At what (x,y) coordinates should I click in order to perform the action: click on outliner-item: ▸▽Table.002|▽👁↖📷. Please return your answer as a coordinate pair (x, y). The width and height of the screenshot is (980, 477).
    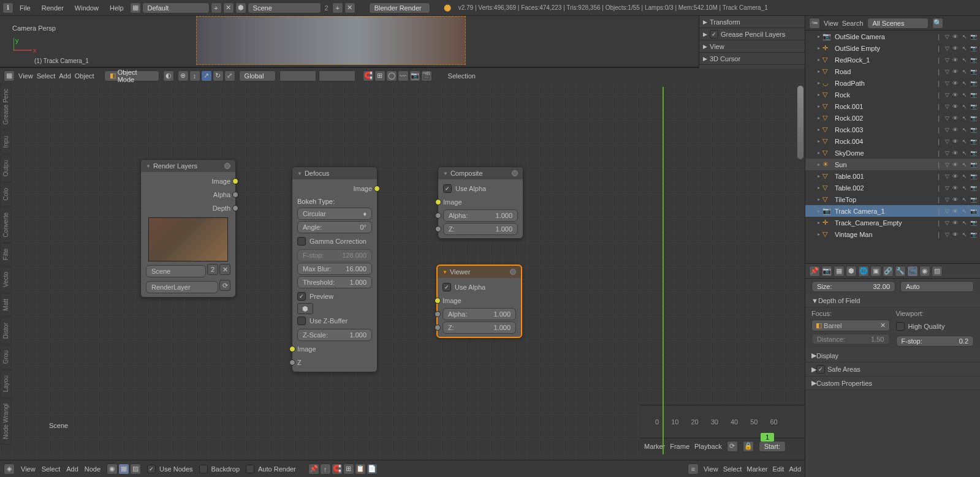
    Looking at the image, I should click on (892, 187).